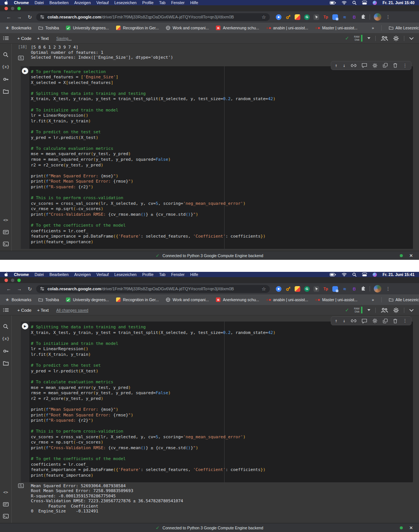 Image resolution: width=419 pixels, height=532 pixels. What do you see at coordinates (137, 28) in the screenshot?
I see `bookmark-item: Recognition in Ger...` at bounding box center [137, 28].